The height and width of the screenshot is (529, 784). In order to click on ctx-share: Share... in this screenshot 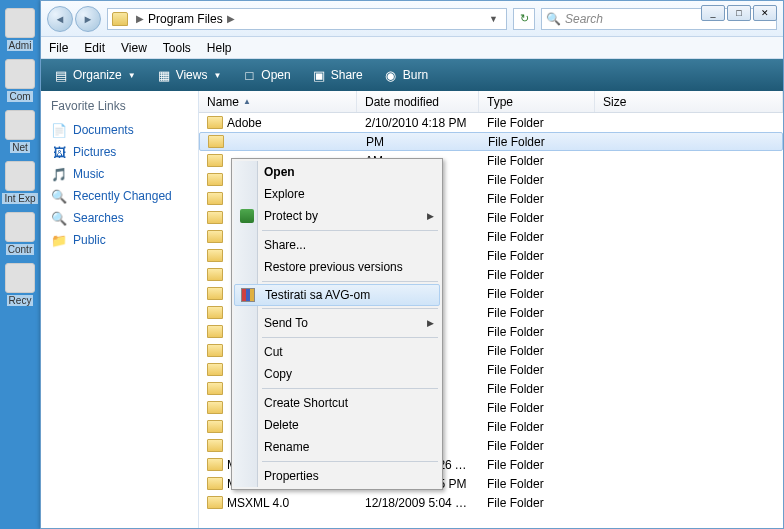, I will do `click(337, 245)`.